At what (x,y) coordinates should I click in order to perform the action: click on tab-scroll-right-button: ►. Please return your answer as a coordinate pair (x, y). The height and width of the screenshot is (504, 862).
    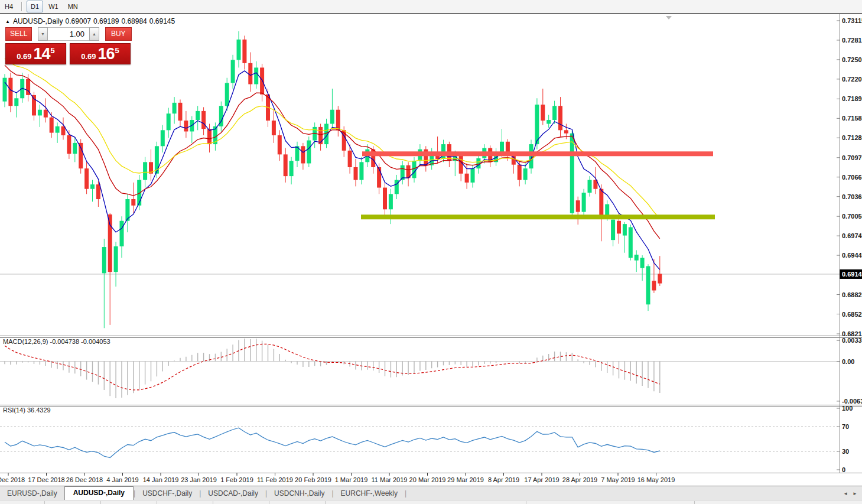
    Looking at the image, I should click on (855, 494).